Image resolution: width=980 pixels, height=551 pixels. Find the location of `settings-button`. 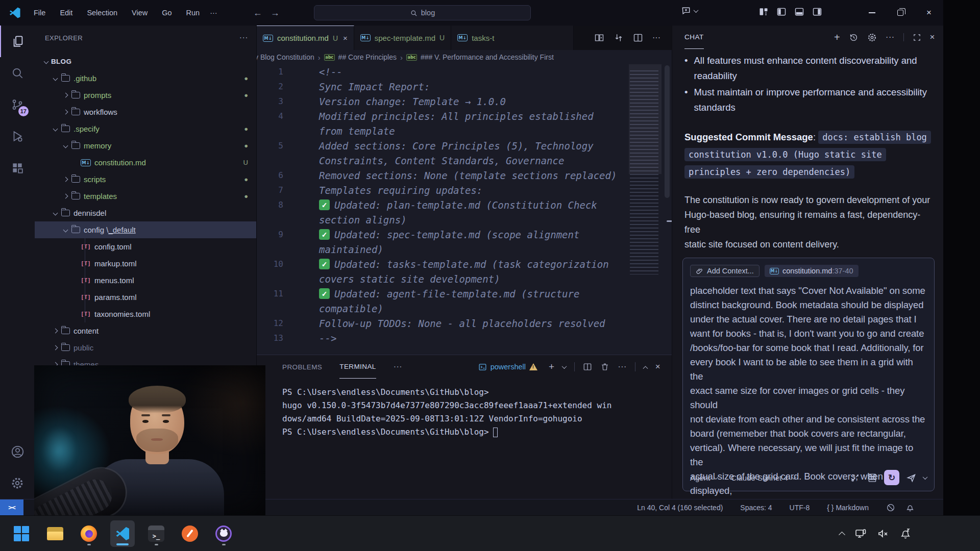

settings-button is located at coordinates (17, 483).